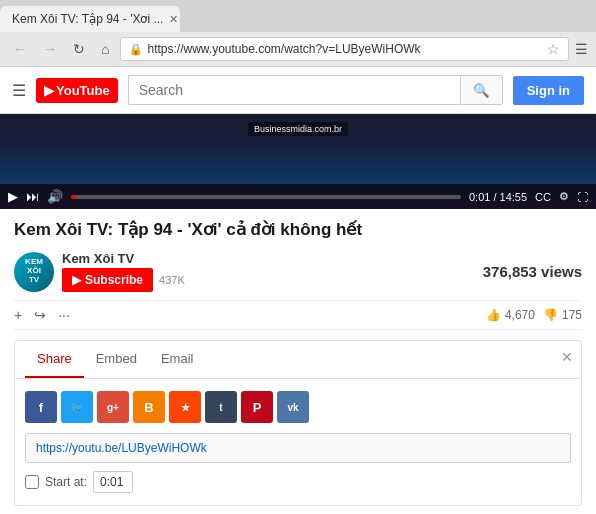  I want to click on back-button: ←, so click(20, 49).